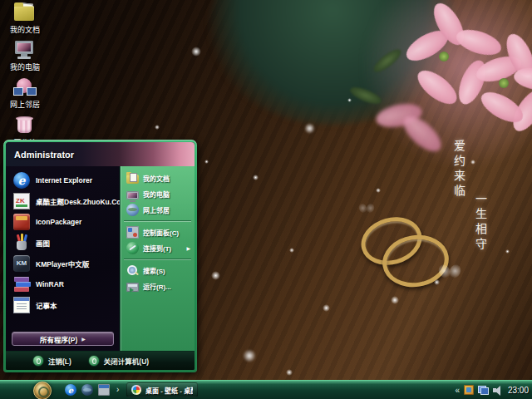 The height and width of the screenshot is (399, 532). I want to click on quicklaunch-show-desktop-icon, so click(104, 390).